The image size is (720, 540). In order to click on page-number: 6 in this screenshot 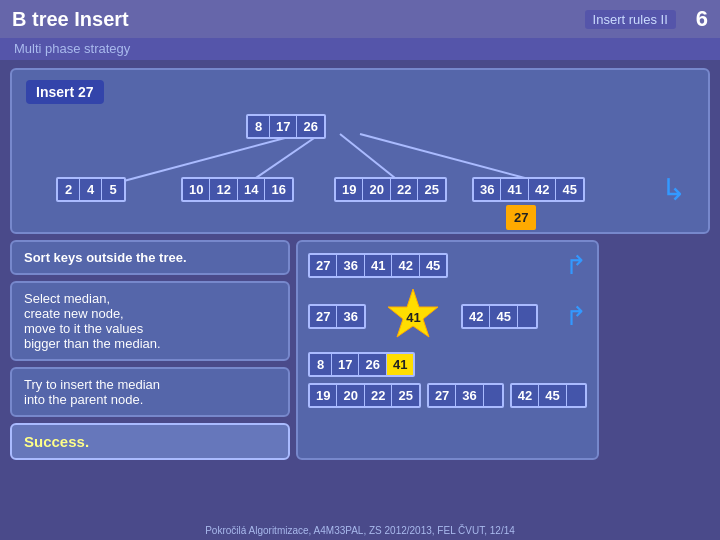, I will do `click(702, 19)`.